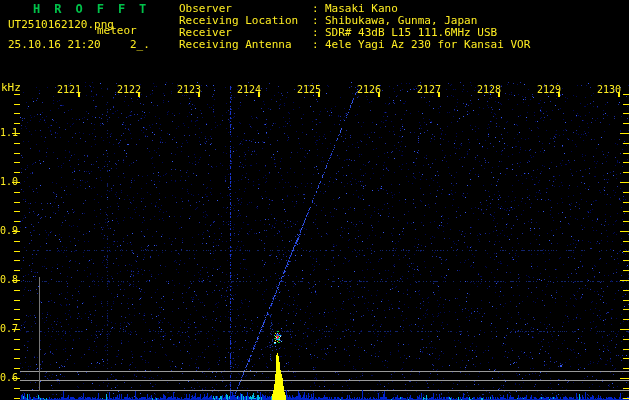 The height and width of the screenshot is (400, 629). Describe the element at coordinates (11, 88) in the screenshot. I see `y-axis-unit-label: kHz` at that location.